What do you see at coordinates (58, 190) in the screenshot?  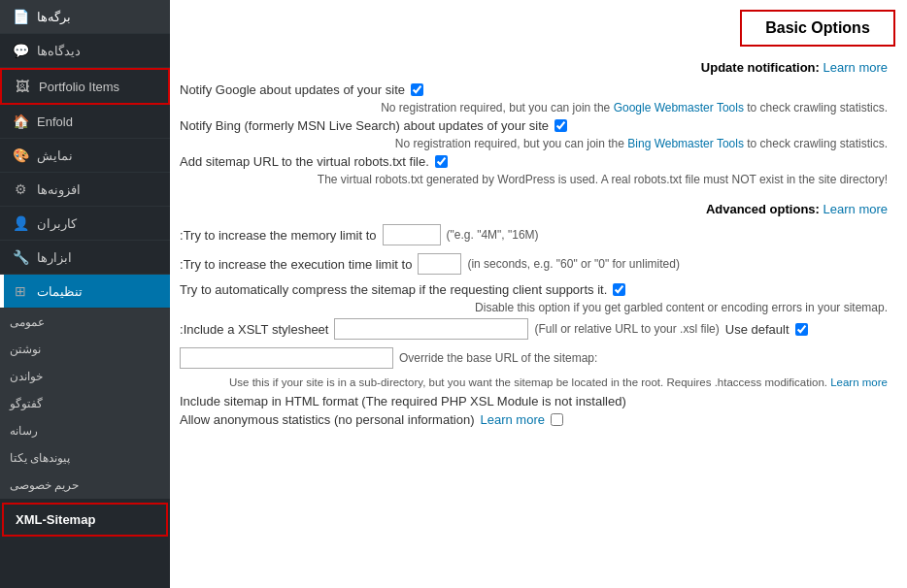 I see `sidebar-item-label: افزونه‌ها` at bounding box center [58, 190].